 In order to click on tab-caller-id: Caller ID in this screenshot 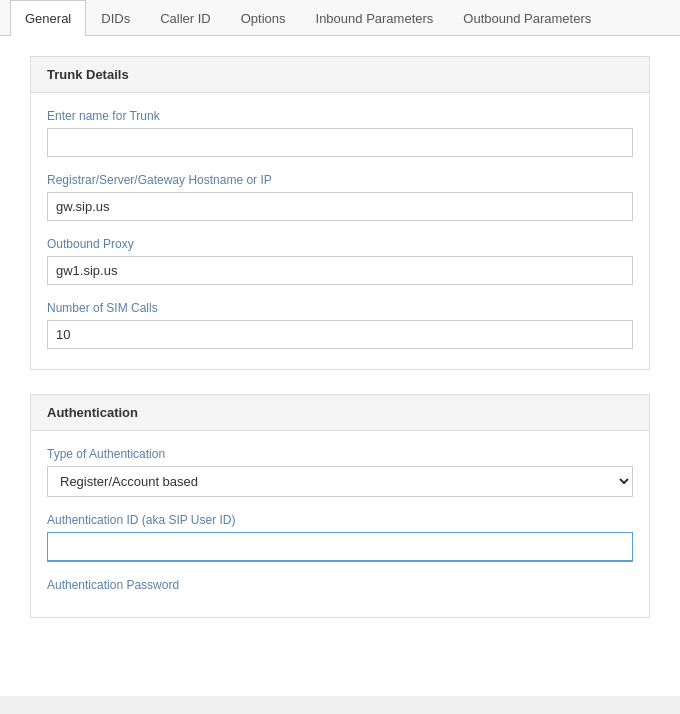, I will do `click(186, 18)`.